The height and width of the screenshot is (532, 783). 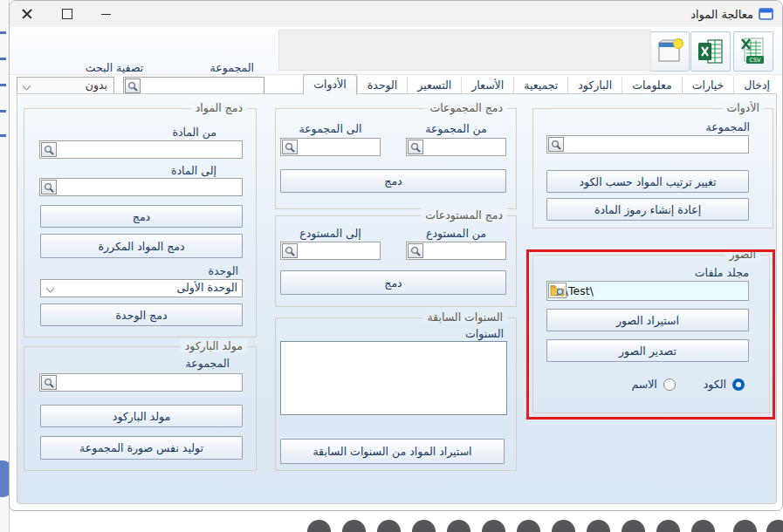 I want to click on barcode-generate-button: مولد الباركود, so click(x=141, y=416).